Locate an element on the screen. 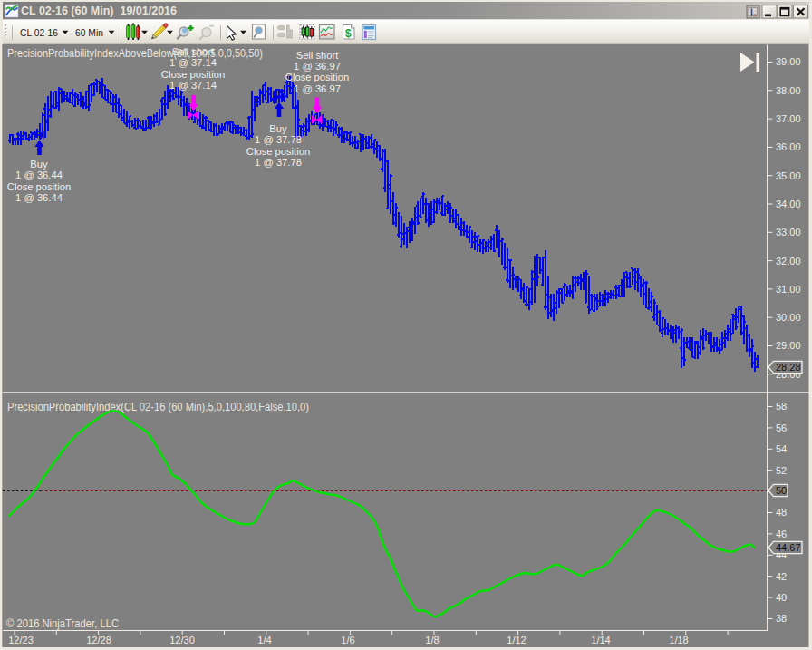 The width and height of the screenshot is (812, 650). svg-text: 1/18 is located at coordinates (678, 640).